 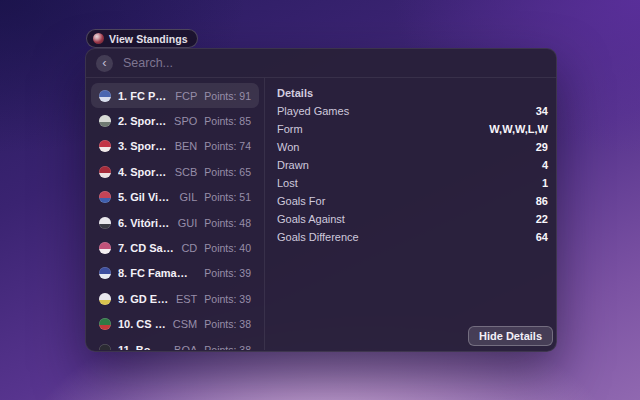 What do you see at coordinates (188, 223) in the screenshot?
I see `team-abbr: GUI` at bounding box center [188, 223].